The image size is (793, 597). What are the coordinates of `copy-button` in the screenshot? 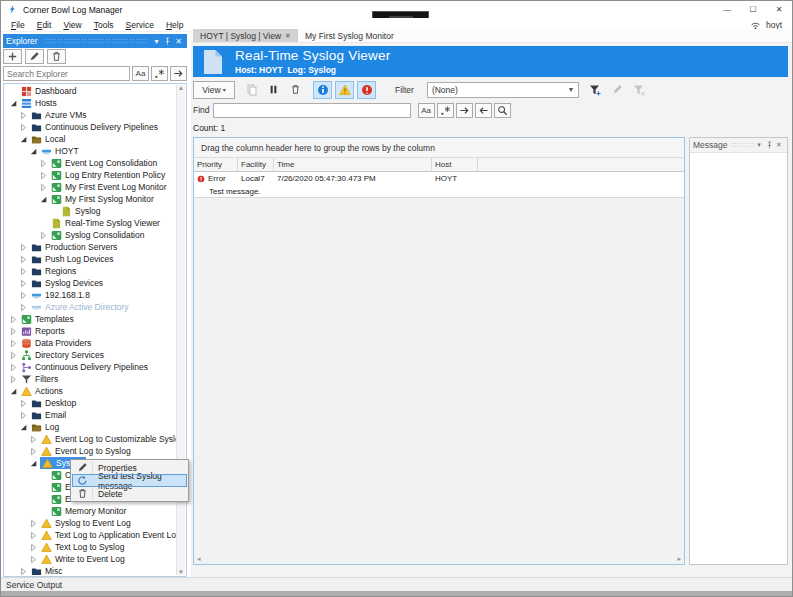 It's located at (252, 90).